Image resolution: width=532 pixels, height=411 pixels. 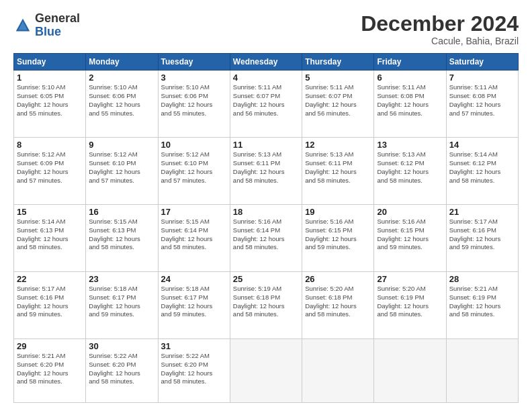 I want to click on calendar-cell: 13Sunrise: 5:13 AM Sunset: 6:12 PM Dayli…, so click(x=410, y=171).